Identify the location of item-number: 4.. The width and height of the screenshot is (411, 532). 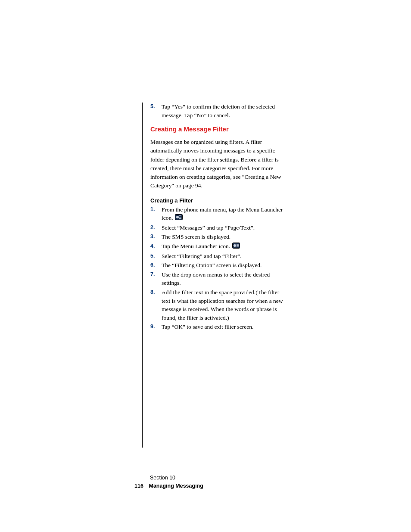
(153, 246).